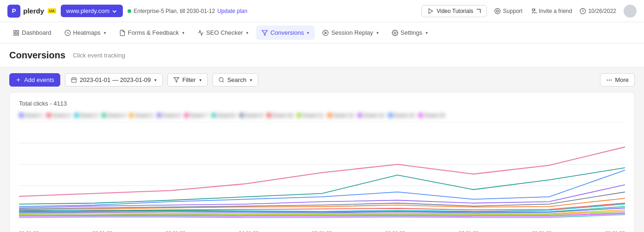 The height and width of the screenshot is (232, 644). I want to click on mainnav: Dashboard Heatmaps ▾ Forms & Feedback ▾ …, so click(322, 33).